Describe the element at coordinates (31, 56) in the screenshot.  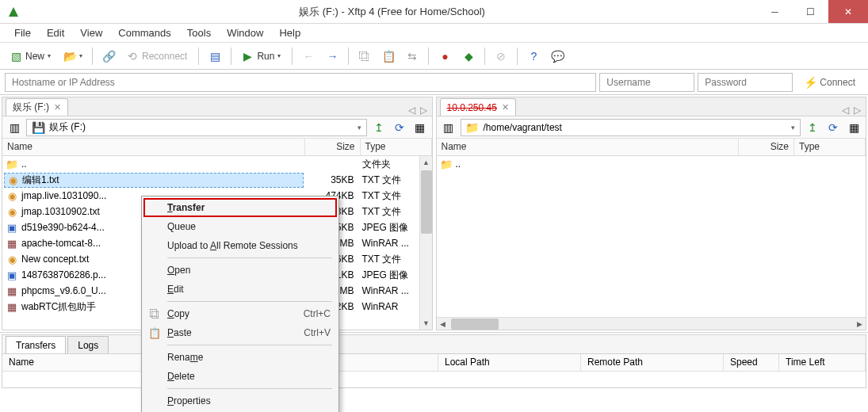
I see `new-button: ▧ New ▾` at that location.